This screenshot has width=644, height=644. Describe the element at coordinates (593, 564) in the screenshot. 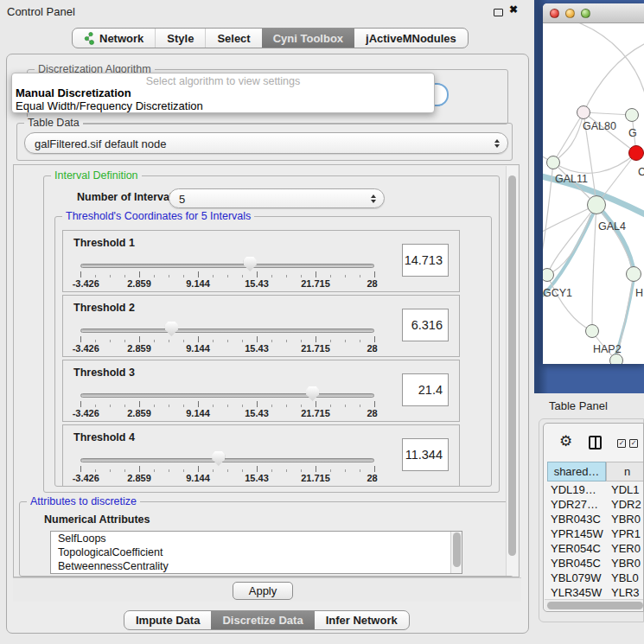

I see `table-row: YBR045CYBR0` at that location.